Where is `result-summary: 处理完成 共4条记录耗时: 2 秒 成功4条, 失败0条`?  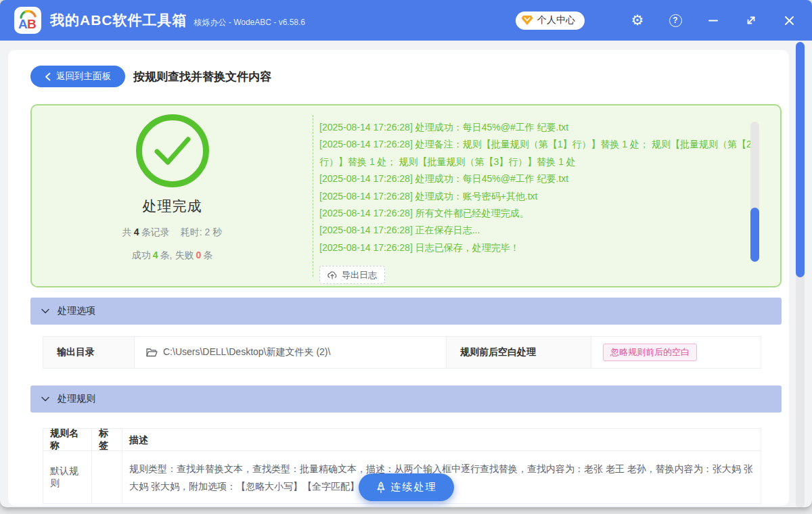 result-summary: 处理完成 共4条记录耗时: 2 秒 成功4条, 失败0条 is located at coordinates (172, 196).